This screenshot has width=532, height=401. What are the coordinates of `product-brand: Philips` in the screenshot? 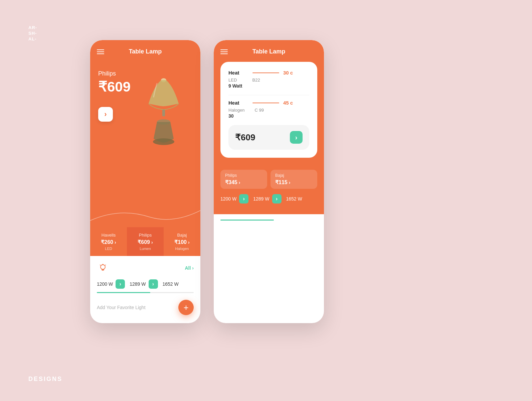 It's located at (114, 74).